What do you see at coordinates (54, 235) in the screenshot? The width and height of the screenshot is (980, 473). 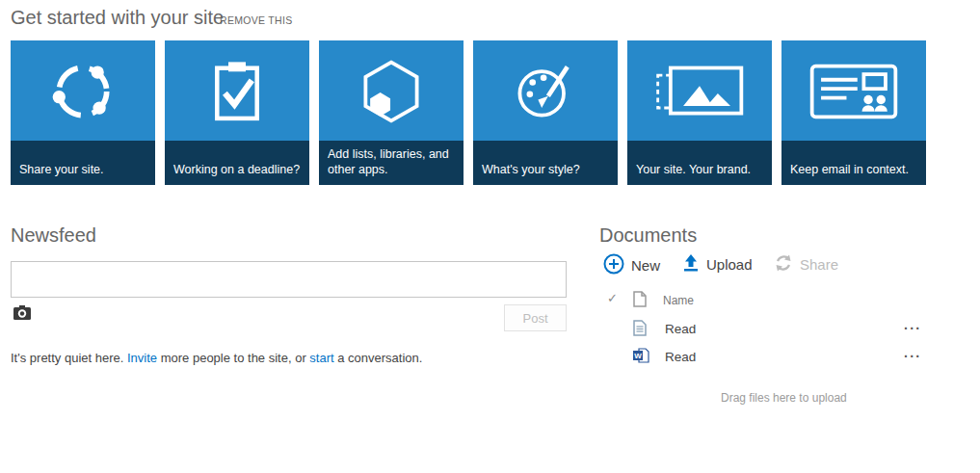 I see `newsfeed-title: Newsfeed` at bounding box center [54, 235].